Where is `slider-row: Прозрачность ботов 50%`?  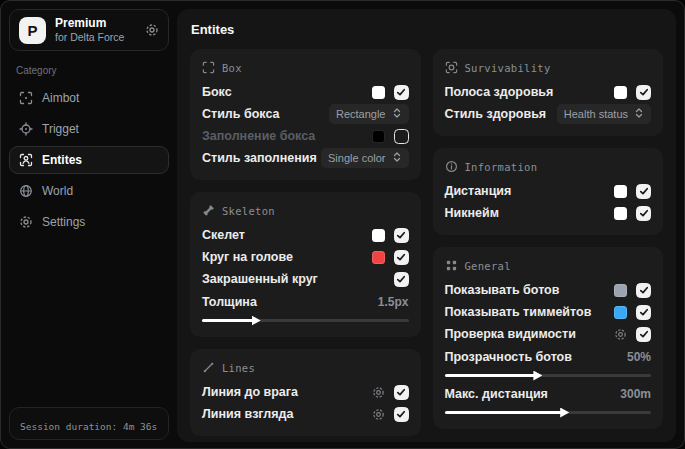
slider-row: Прозрачность ботов 50% is located at coordinates (548, 362).